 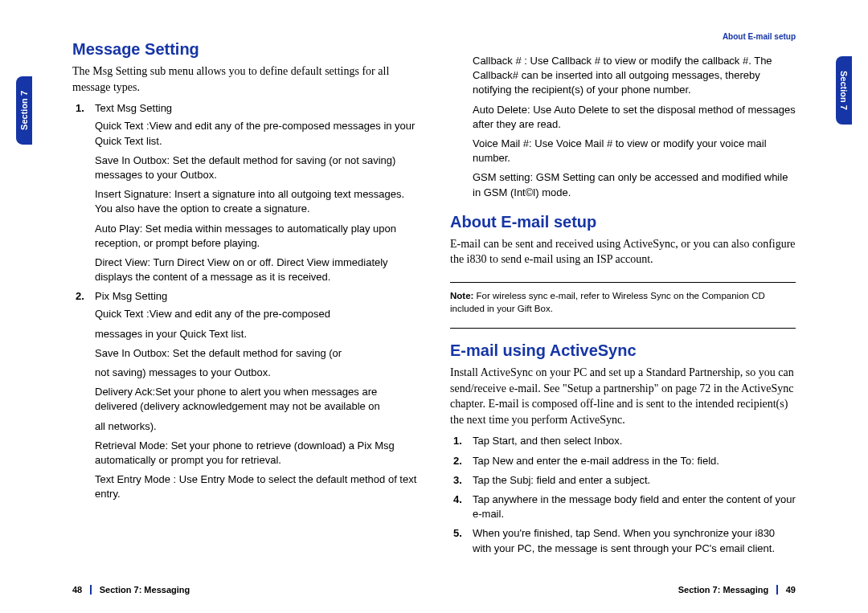 I want to click on note-label: Note:, so click(x=461, y=296).